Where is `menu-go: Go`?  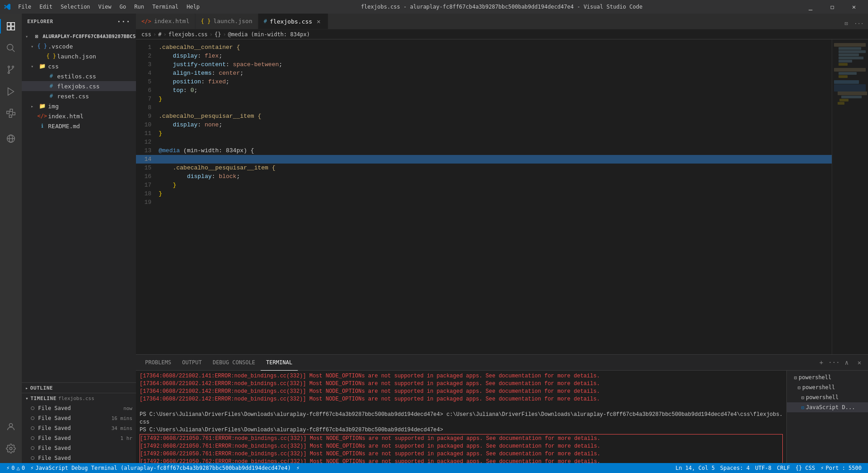
menu-go: Go is located at coordinates (123, 7).